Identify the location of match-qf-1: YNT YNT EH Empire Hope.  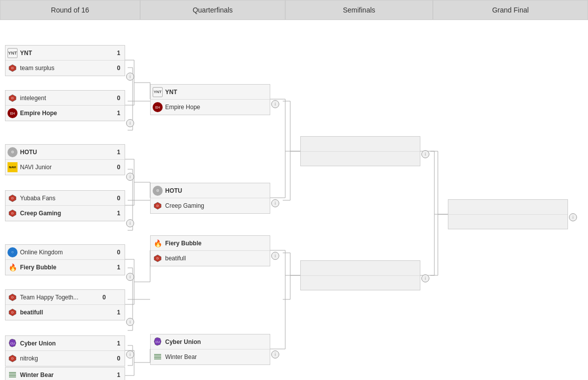
(210, 100).